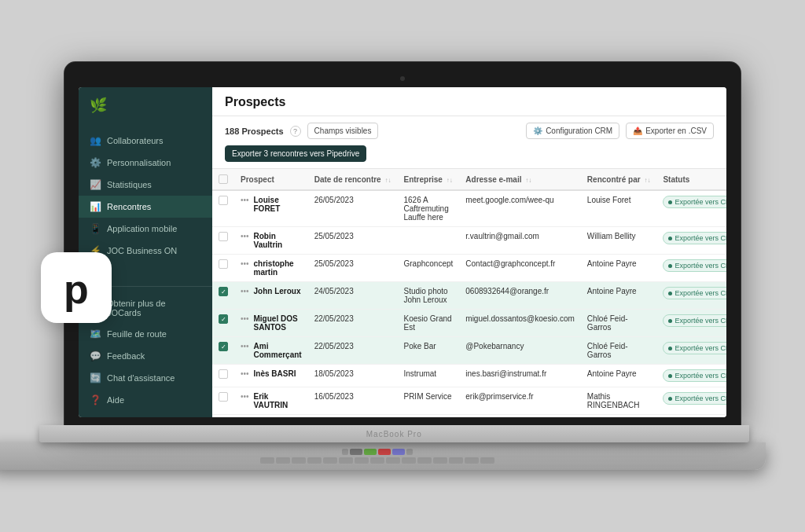  Describe the element at coordinates (271, 401) in the screenshot. I see `row-prospect-cell: ••• Erik VAUTRIN` at that location.